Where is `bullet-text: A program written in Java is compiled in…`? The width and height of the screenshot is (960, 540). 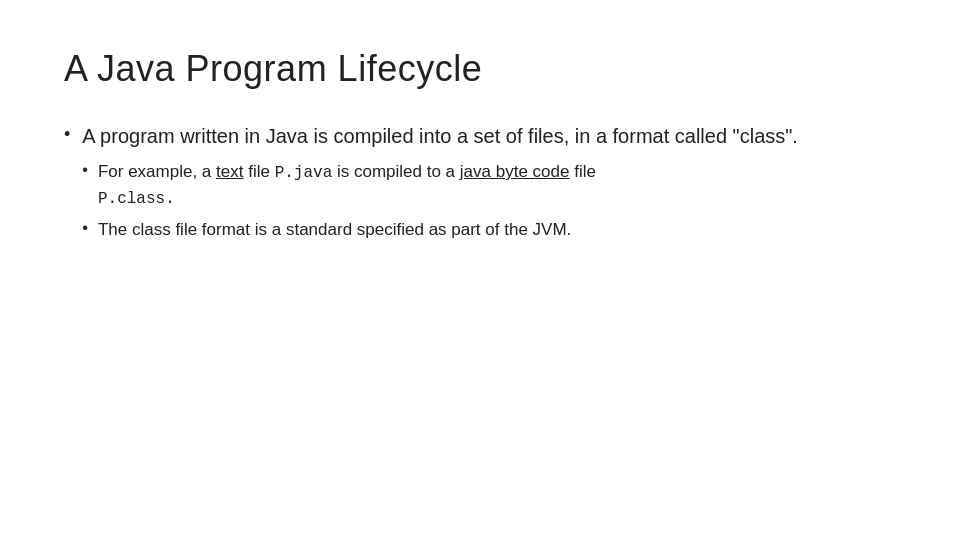 bullet-text: A program written in Java is compiled in… is located at coordinates (440, 136).